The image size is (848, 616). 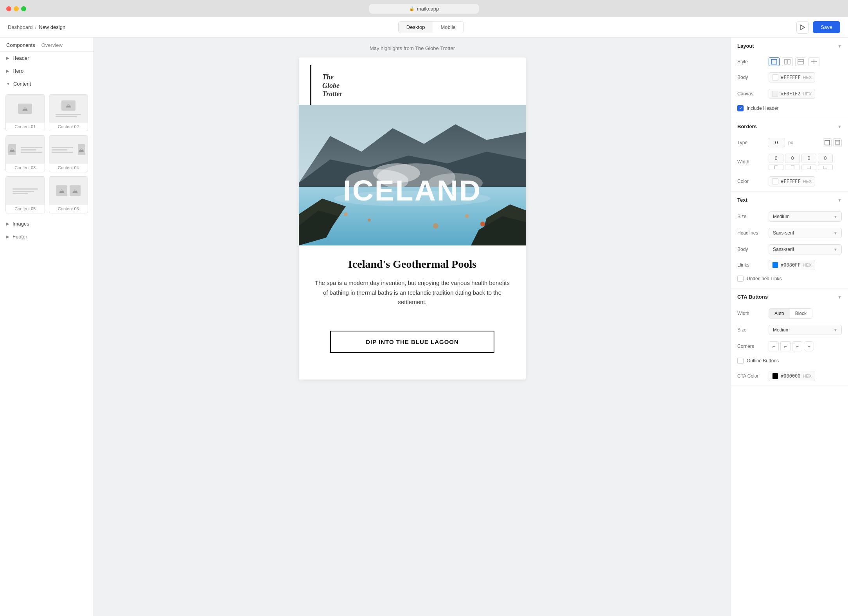 I want to click on canvas-color-row: Canvas #F0F1F2 HEX, so click(x=789, y=94).